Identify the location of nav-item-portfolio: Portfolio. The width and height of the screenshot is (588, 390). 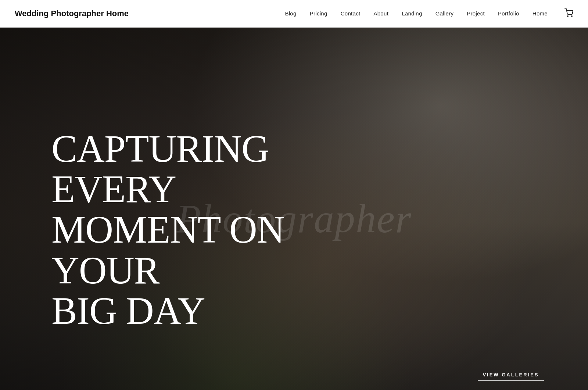
(509, 14).